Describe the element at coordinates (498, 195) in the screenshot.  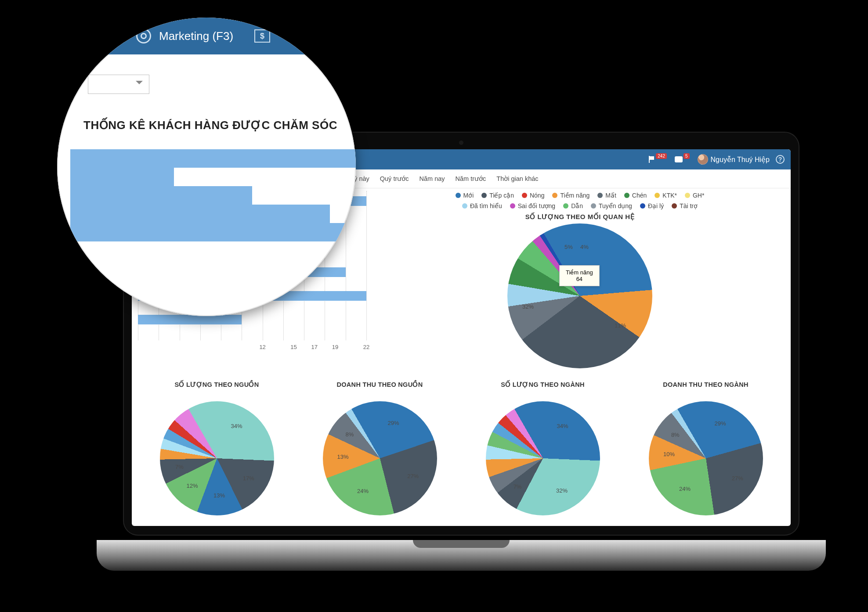
I see `legend-item: Tiếp cận` at that location.